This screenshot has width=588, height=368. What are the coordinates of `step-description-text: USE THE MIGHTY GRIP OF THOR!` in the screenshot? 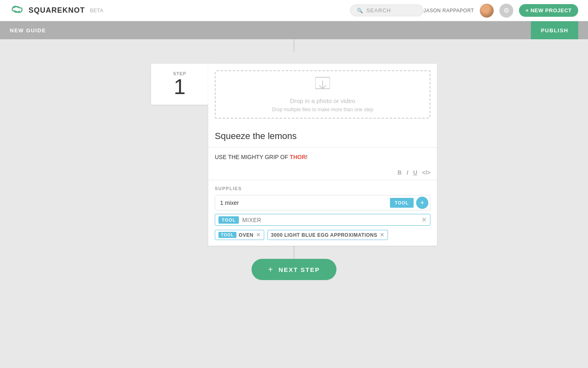 It's located at (323, 157).